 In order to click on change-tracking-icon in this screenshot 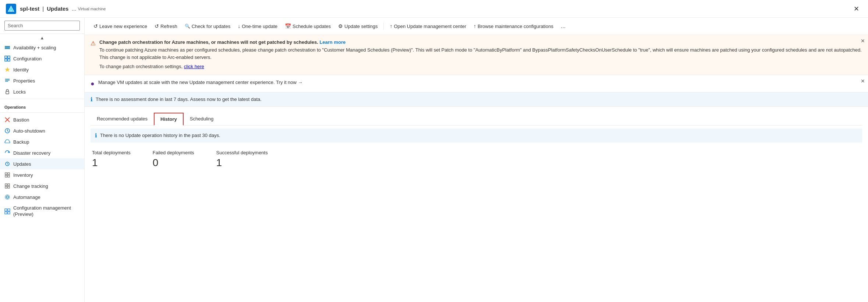, I will do `click(7, 186)`.